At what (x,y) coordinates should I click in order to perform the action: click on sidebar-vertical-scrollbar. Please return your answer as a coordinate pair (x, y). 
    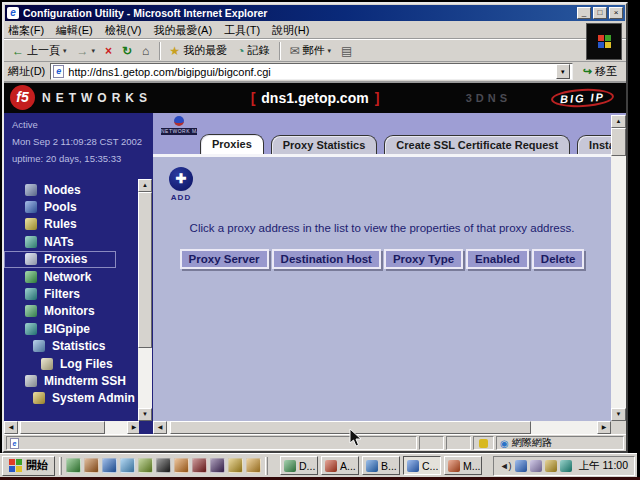
    Looking at the image, I should click on (145, 300).